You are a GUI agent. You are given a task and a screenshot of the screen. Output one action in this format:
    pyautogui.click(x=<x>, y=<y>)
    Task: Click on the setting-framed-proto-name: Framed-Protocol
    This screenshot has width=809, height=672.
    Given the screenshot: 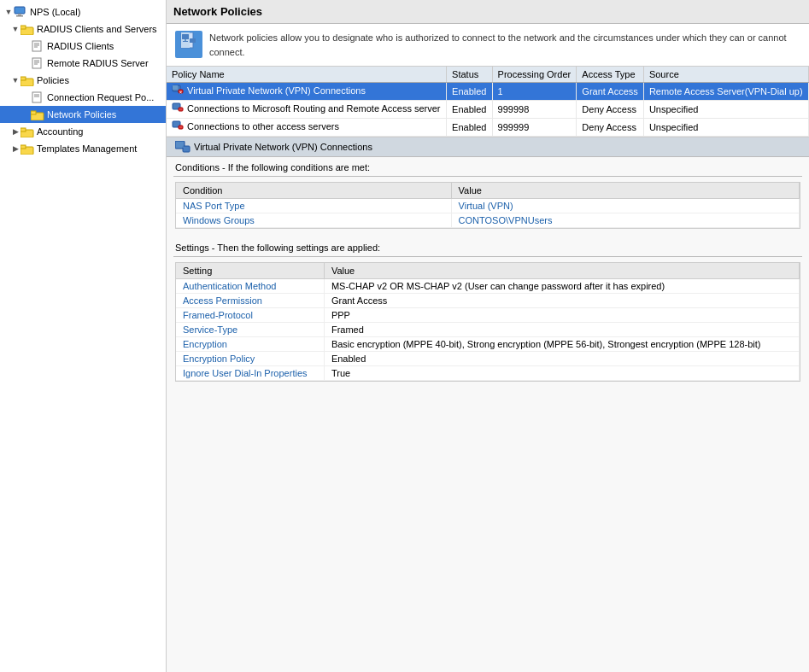 What is the action you would take?
    pyautogui.click(x=249, y=316)
    